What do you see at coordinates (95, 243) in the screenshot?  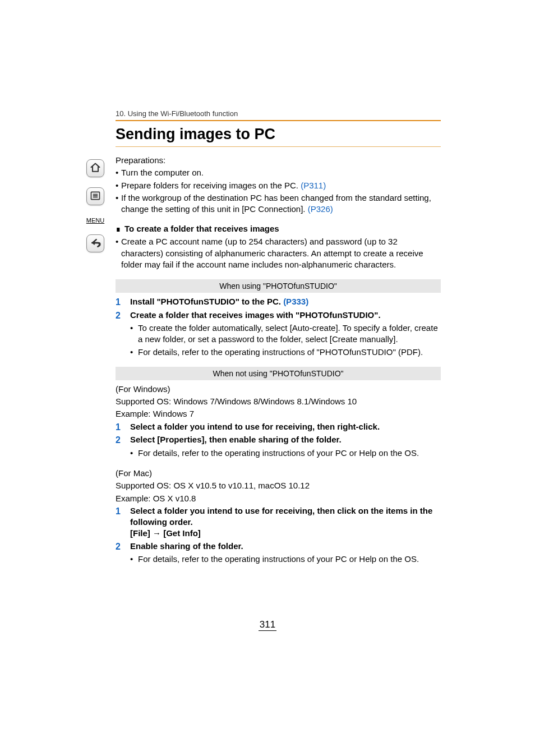 I see `back-arrow-icon` at bounding box center [95, 243].